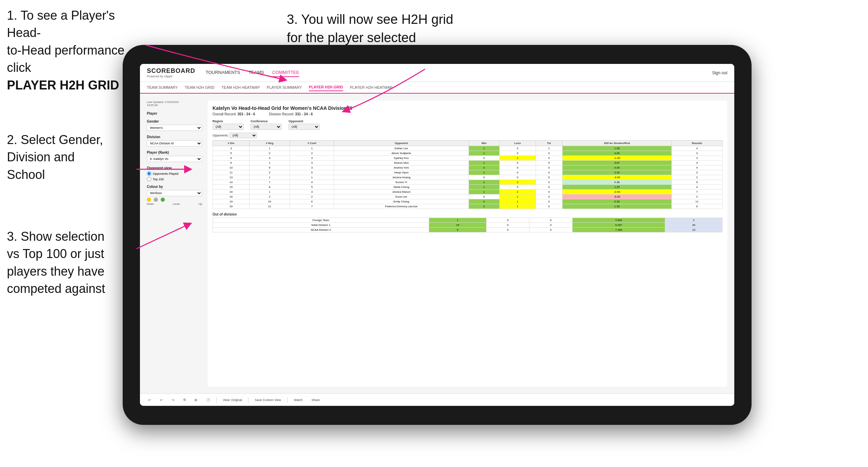 This screenshot has width=868, height=467. Describe the element at coordinates (208, 400) in the screenshot. I see `clock-btn: 🕐` at that location.